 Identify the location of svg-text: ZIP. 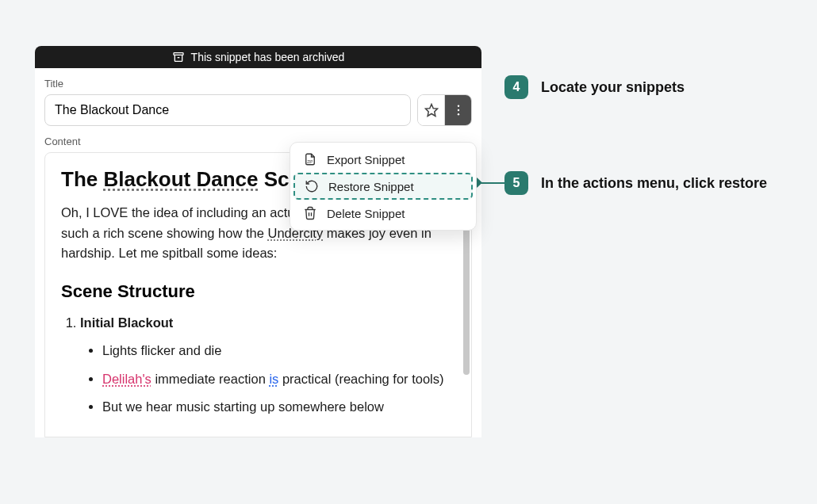
(309, 162).